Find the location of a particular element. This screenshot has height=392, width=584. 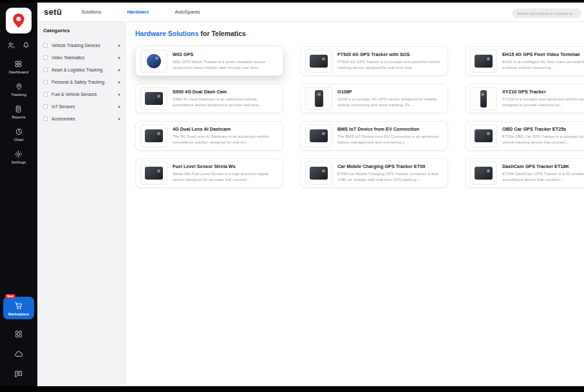

product-description: S900 4G Dual Dashcam is an advanced vehi… is located at coordinates (225, 102).